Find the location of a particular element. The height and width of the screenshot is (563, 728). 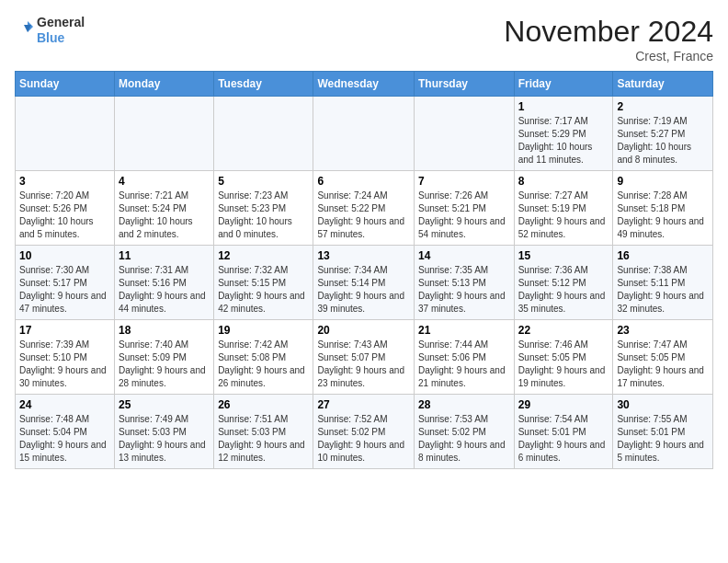

calendar-cell: 1Sunrise: 7:17 AM Sunset: 5:29 PM Daylig… is located at coordinates (563, 134).